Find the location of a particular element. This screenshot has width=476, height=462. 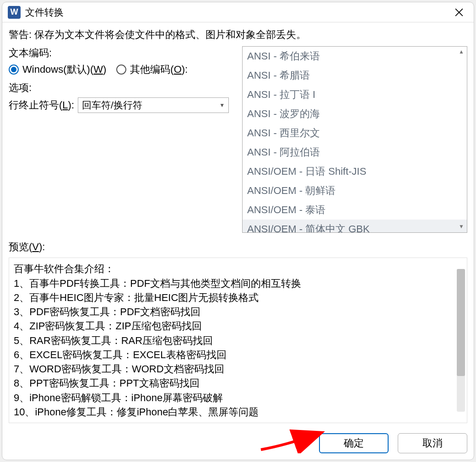

titlebar: W 文件转换 is located at coordinates (238, 12).